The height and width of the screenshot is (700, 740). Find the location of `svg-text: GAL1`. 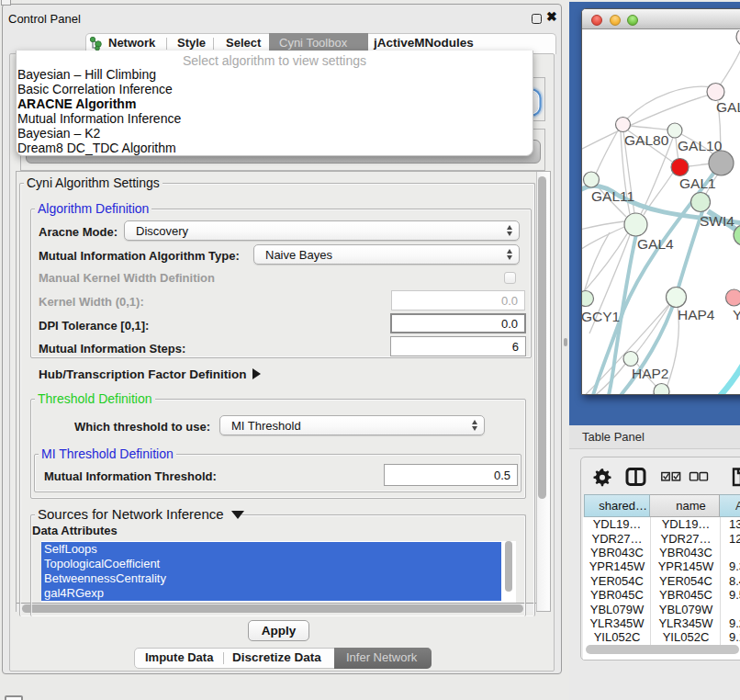

svg-text: GAL1 is located at coordinates (698, 184).